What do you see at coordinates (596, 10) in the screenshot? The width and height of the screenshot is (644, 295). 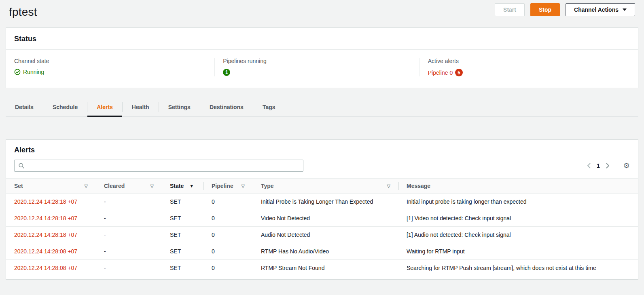 I see `channel-actions-label: Channel Actions` at bounding box center [596, 10].